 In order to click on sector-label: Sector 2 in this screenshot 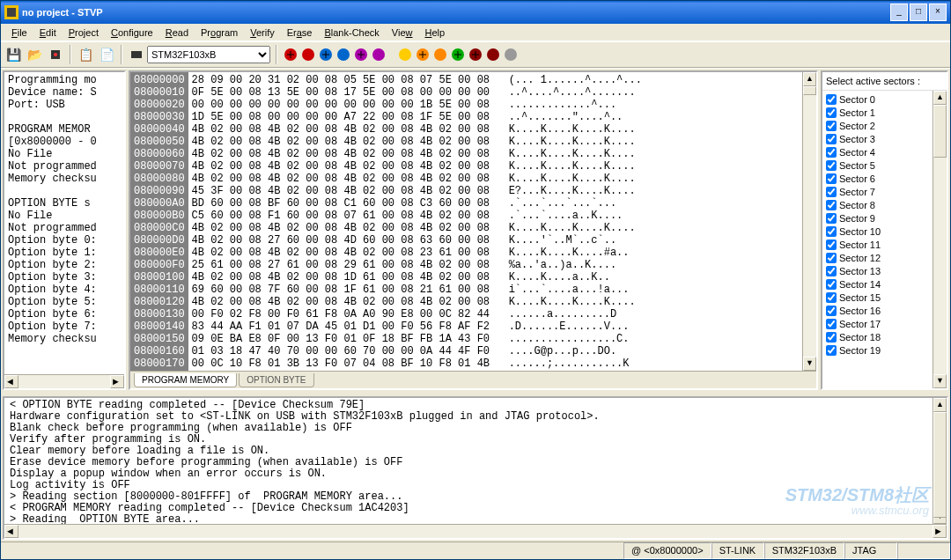, I will do `click(858, 126)`.